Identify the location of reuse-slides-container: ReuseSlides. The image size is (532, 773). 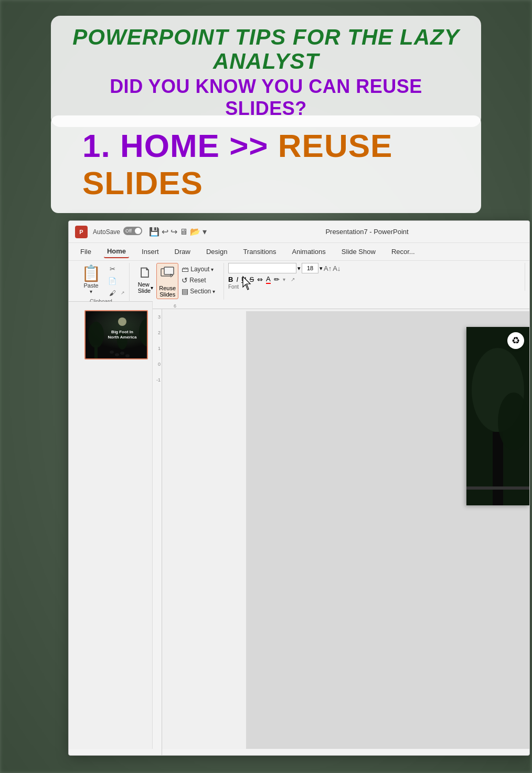
(167, 281).